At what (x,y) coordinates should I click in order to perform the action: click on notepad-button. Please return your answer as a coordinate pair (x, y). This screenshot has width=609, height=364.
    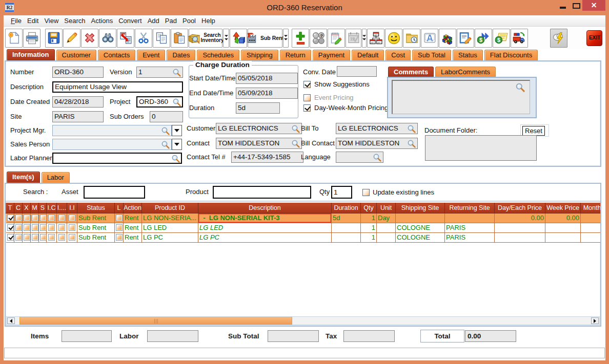
    Looking at the image, I should click on (336, 38).